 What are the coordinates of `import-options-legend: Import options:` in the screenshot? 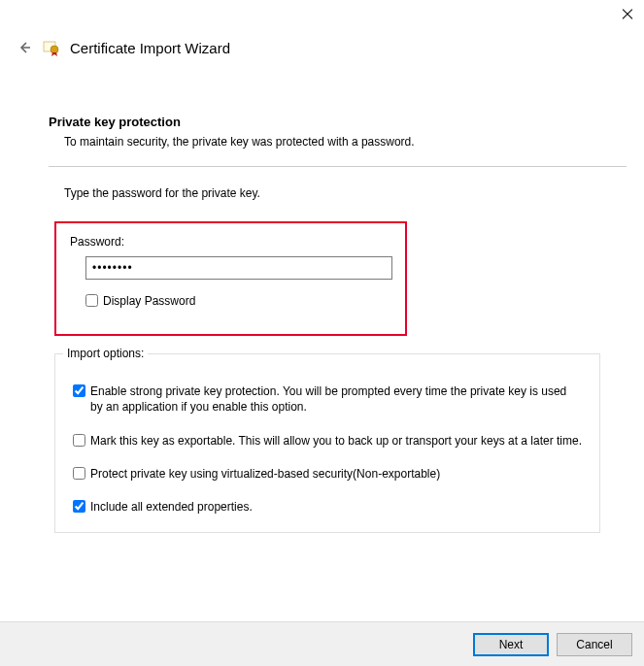 It's located at (105, 353).